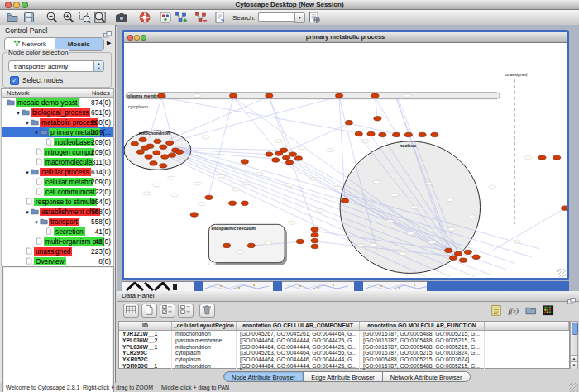 The width and height of the screenshot is (579, 392). I want to click on tree-row: multi-organism pro42(0), so click(58, 241).